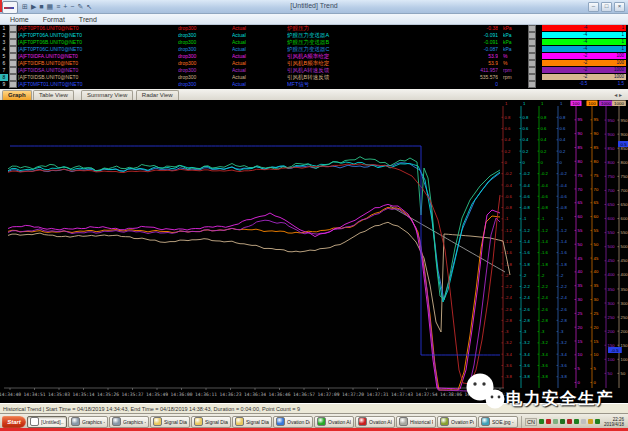 The width and height of the screenshot is (628, 431). Describe the element at coordinates (585, 42) in the screenshot. I see `scale-min: -4` at that location.